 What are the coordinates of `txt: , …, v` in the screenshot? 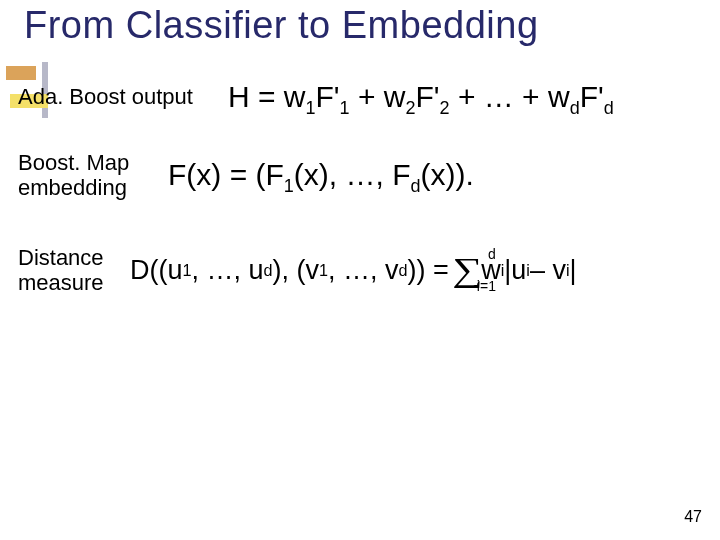 It's located at (364, 270).